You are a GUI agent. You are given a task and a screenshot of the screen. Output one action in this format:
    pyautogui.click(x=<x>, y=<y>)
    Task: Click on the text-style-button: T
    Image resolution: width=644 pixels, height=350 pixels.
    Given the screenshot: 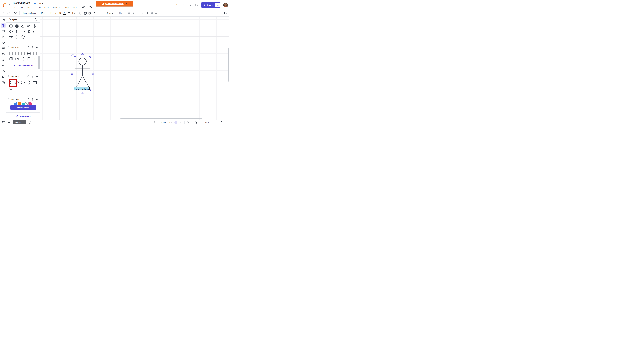 What is the action you would take?
    pyautogui.click(x=74, y=13)
    